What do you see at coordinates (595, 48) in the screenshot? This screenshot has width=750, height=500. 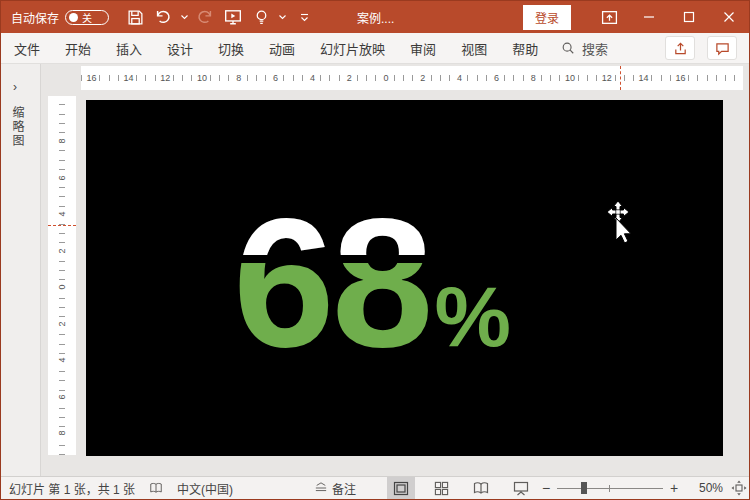 I see `search-label: 搜索` at bounding box center [595, 48].